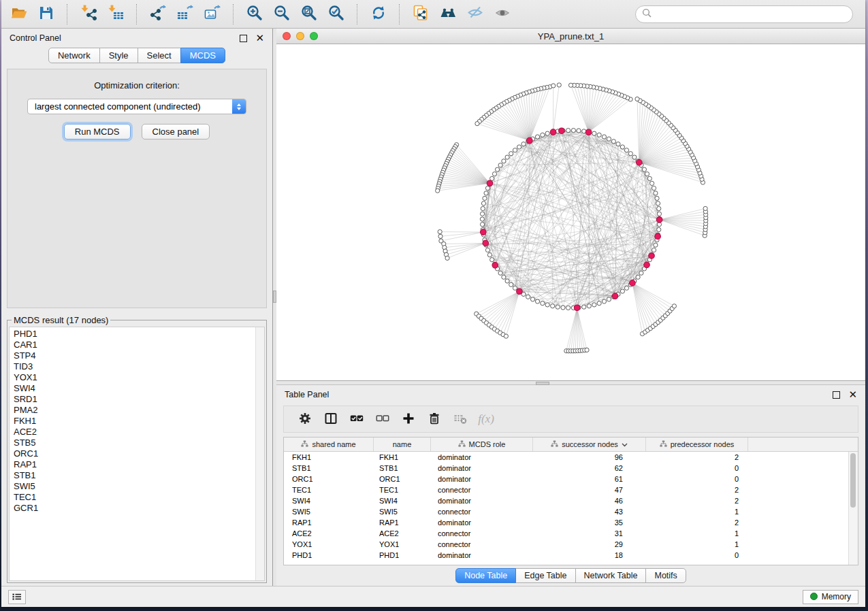 This screenshot has width=868, height=611. What do you see at coordinates (611, 576) in the screenshot?
I see `tab-network-table: Network Table` at bounding box center [611, 576].